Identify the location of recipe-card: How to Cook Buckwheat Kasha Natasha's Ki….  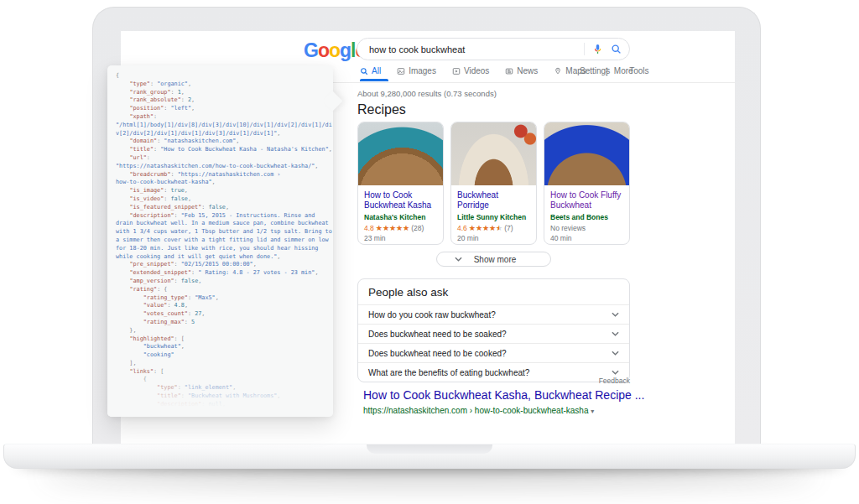
(401, 183).